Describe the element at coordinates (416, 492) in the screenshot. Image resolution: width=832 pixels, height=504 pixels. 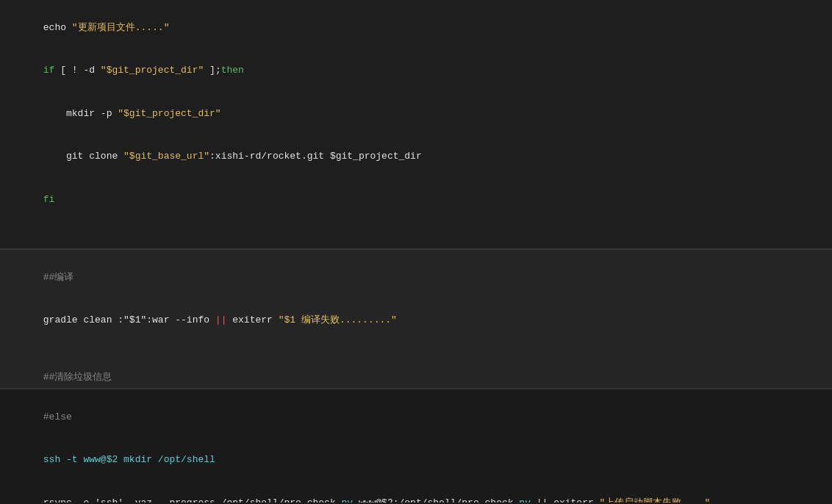
I see `line-bot-3: rsync -e 'ssh' -vaz --progress /opt/shel…` at that location.